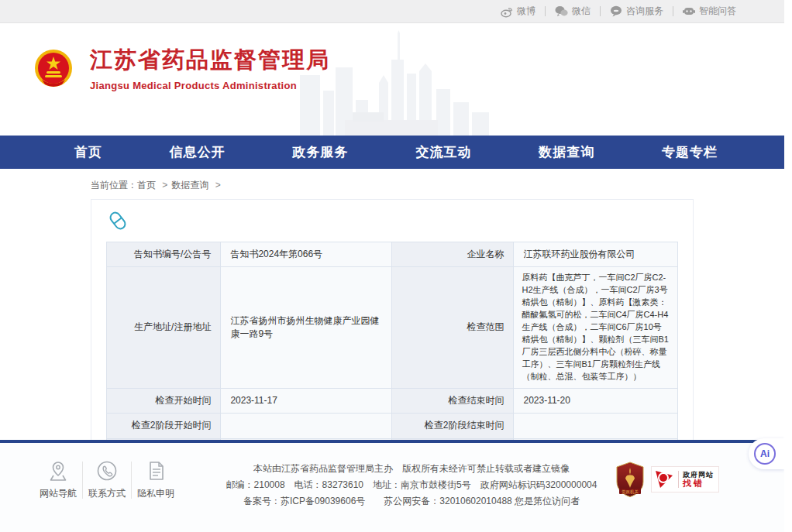 This screenshot has width=792, height=532. Describe the element at coordinates (411, 469) in the screenshot. I see `footer-line-1: 本站由江苏省药品监督管理局主办 版权所有未经许可禁止转载或者建立镜像` at that location.